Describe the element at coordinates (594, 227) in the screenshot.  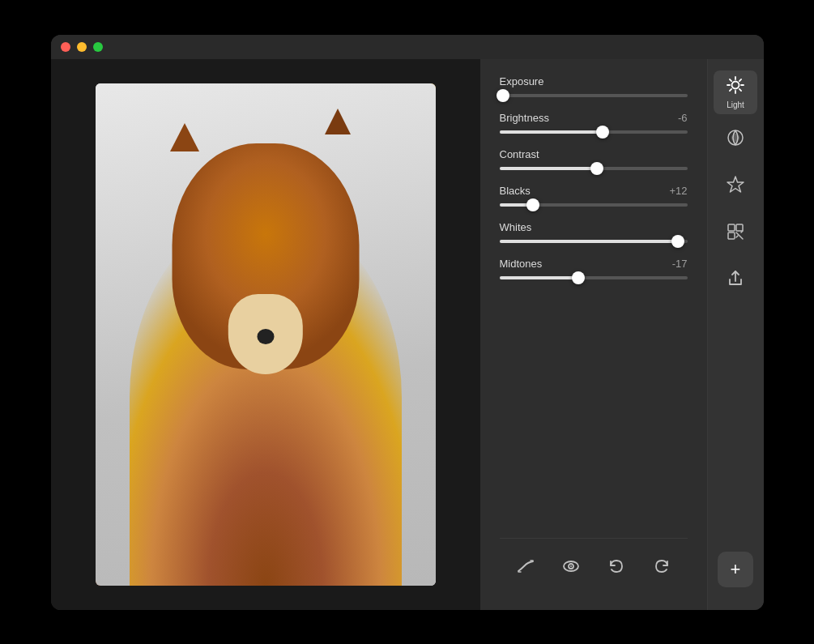
I see `adjustment-header-whites: Whites` at that location.